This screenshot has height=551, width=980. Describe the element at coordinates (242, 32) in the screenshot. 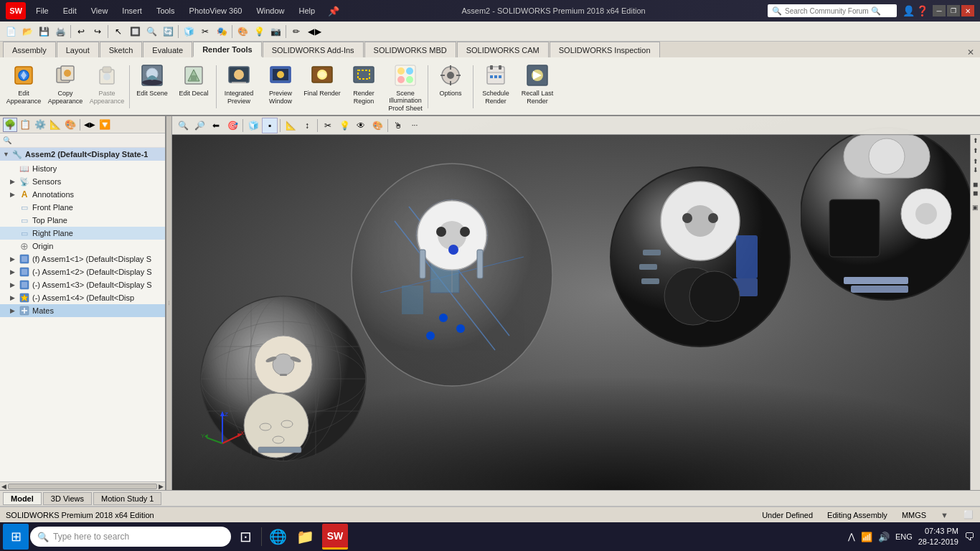

I see `appearance-icon-sm: 🎨` at that location.